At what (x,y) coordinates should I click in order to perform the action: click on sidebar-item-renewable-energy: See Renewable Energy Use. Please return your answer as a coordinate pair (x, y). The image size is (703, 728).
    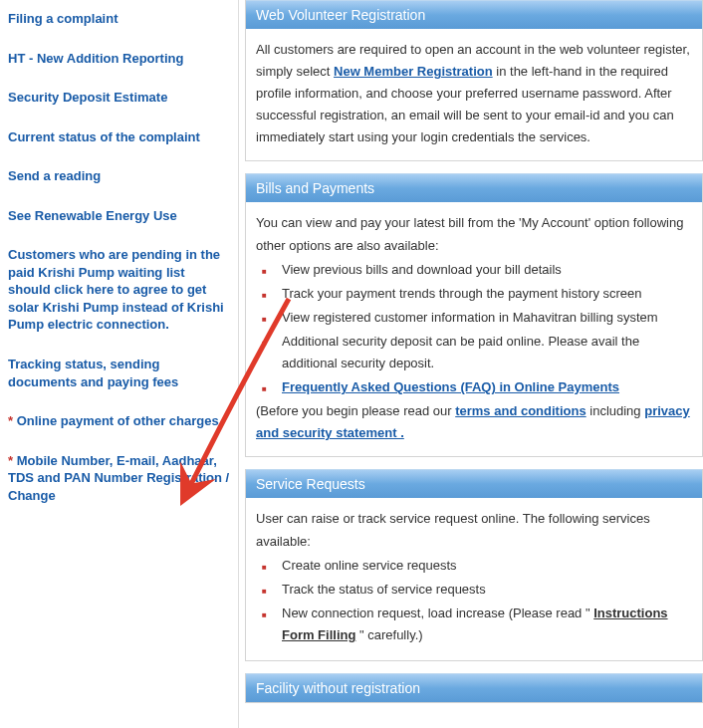
    Looking at the image, I should click on (119, 216).